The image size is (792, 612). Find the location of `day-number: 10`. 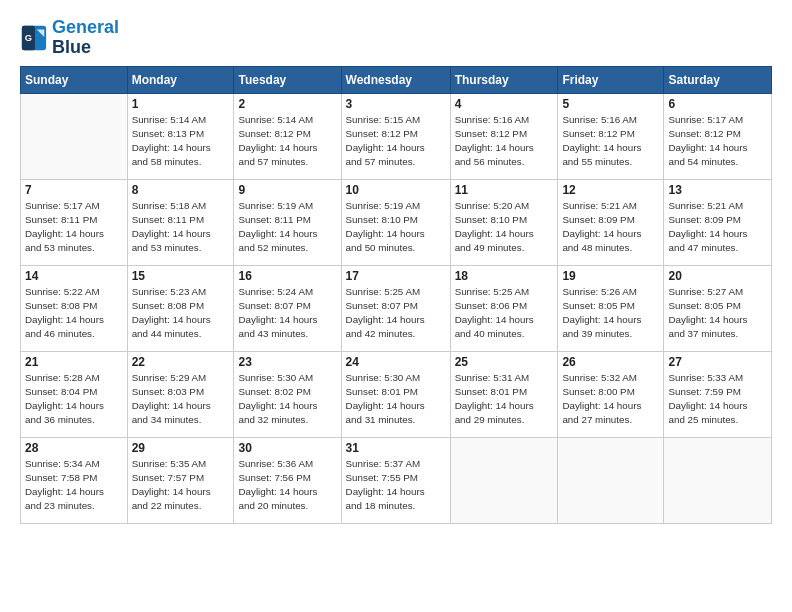

day-number: 10 is located at coordinates (396, 190).